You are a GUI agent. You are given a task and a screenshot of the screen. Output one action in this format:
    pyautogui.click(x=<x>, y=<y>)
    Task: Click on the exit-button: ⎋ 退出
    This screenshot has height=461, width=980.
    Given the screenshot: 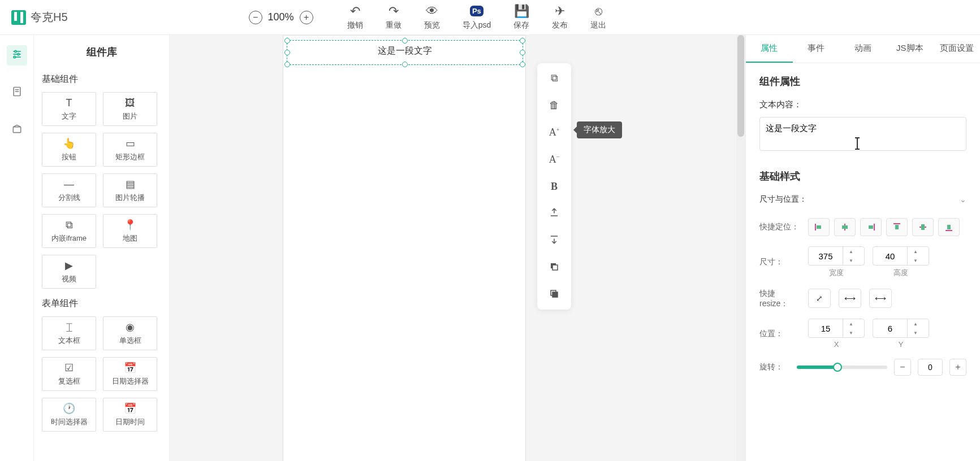 What is the action you would take?
    pyautogui.click(x=598, y=18)
    